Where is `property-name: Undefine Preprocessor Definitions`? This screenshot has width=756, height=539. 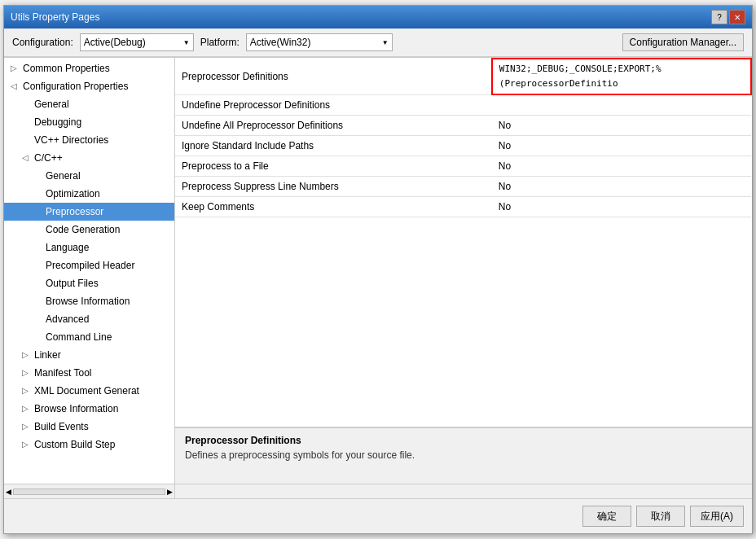
property-name: Undefine Preprocessor Definitions is located at coordinates (334, 104).